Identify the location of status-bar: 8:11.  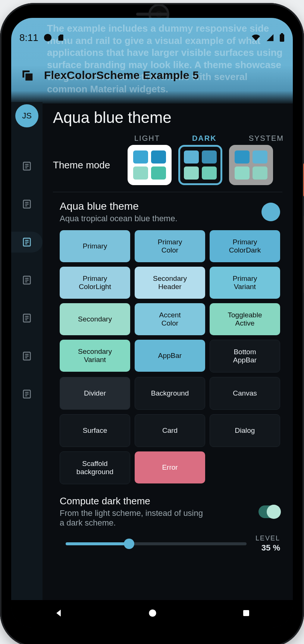
(152, 38).